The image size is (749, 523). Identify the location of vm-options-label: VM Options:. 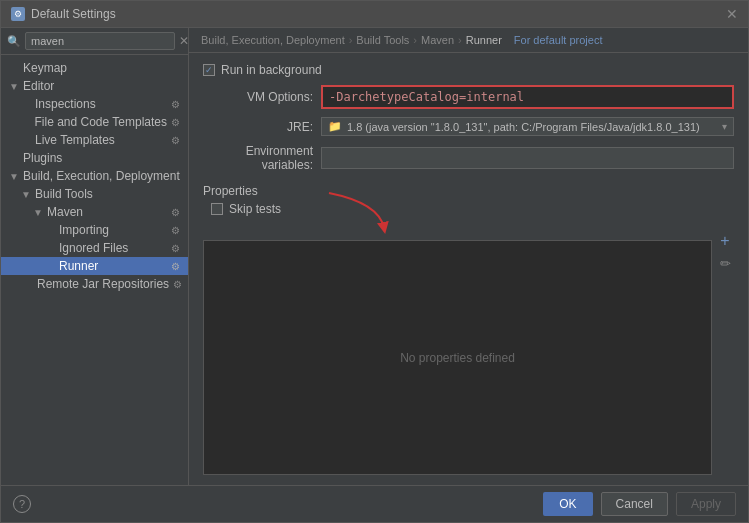
(258, 97).